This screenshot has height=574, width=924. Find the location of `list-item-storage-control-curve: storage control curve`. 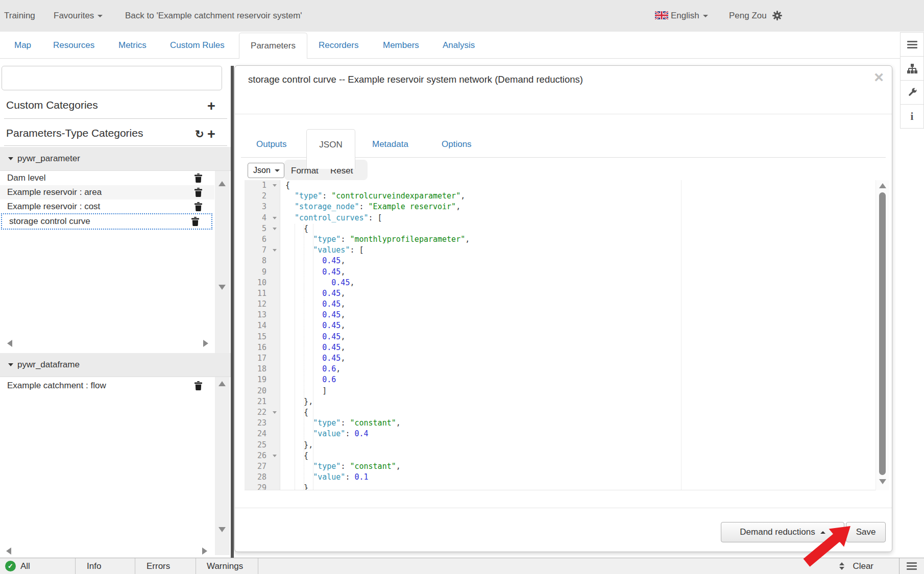

list-item-storage-control-curve: storage control curve is located at coordinates (107, 221).